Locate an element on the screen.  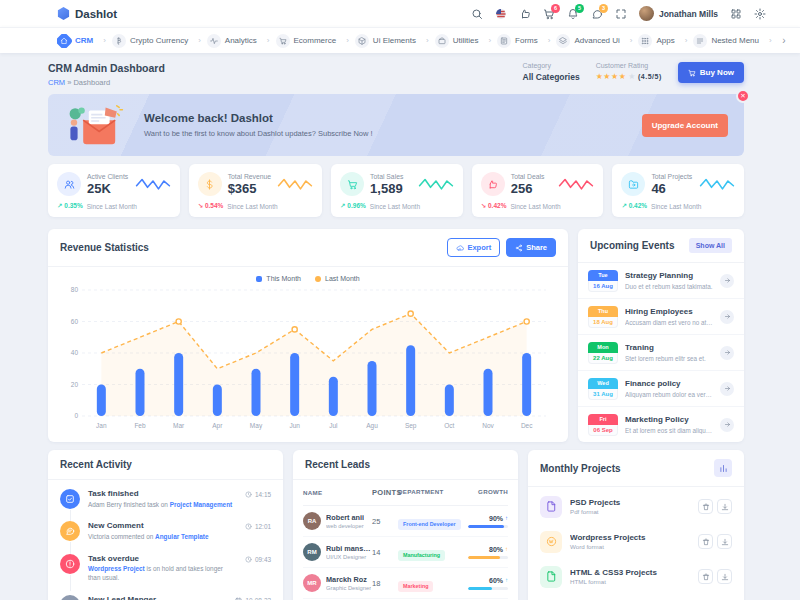
list-item: PSD Projects Pdf format is located at coordinates (636, 506).